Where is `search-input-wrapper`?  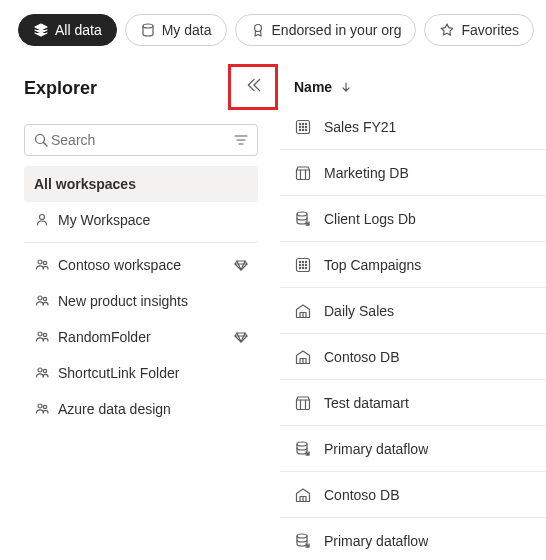 search-input-wrapper is located at coordinates (141, 140).